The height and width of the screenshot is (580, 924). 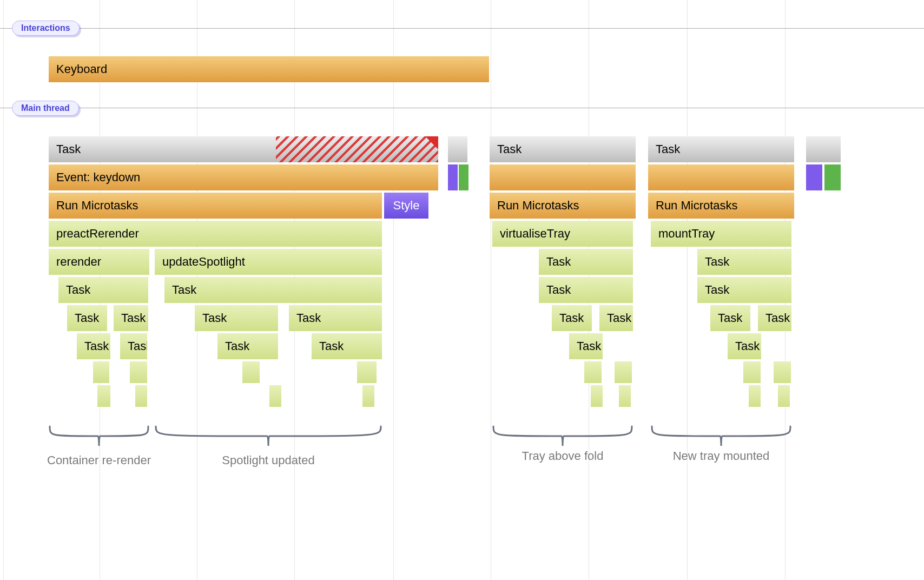 What do you see at coordinates (462, 108) in the screenshot?
I see `main-thread-rule` at bounding box center [462, 108].